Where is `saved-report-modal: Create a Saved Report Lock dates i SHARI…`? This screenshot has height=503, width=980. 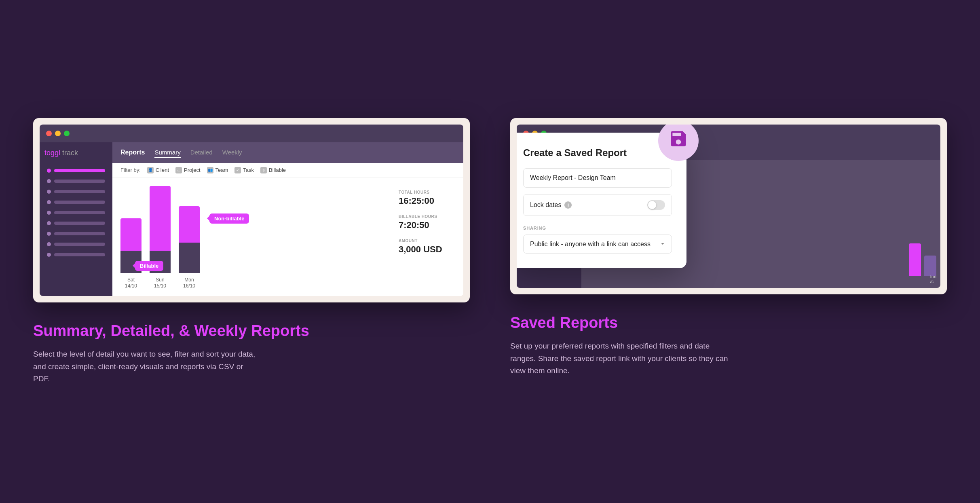
saved-report-modal: Create a Saved Report Lock dates i SHARI… is located at coordinates (602, 201).